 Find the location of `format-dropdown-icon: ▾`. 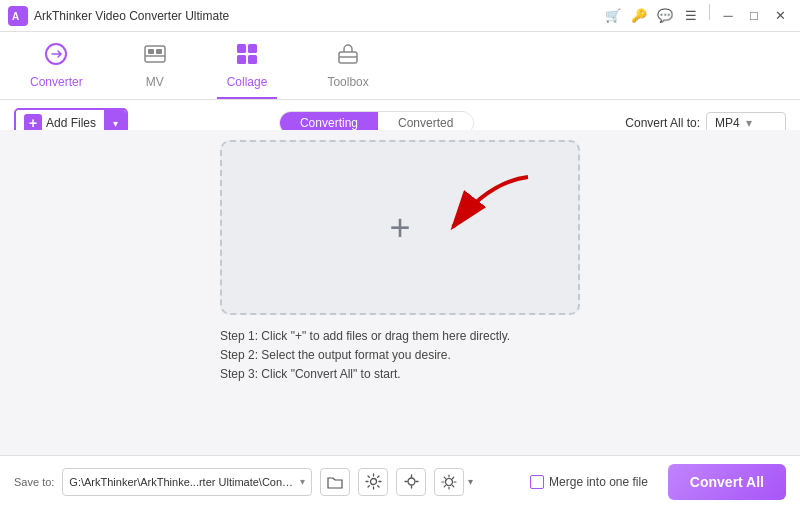

format-dropdown-icon: ▾ is located at coordinates (749, 123).